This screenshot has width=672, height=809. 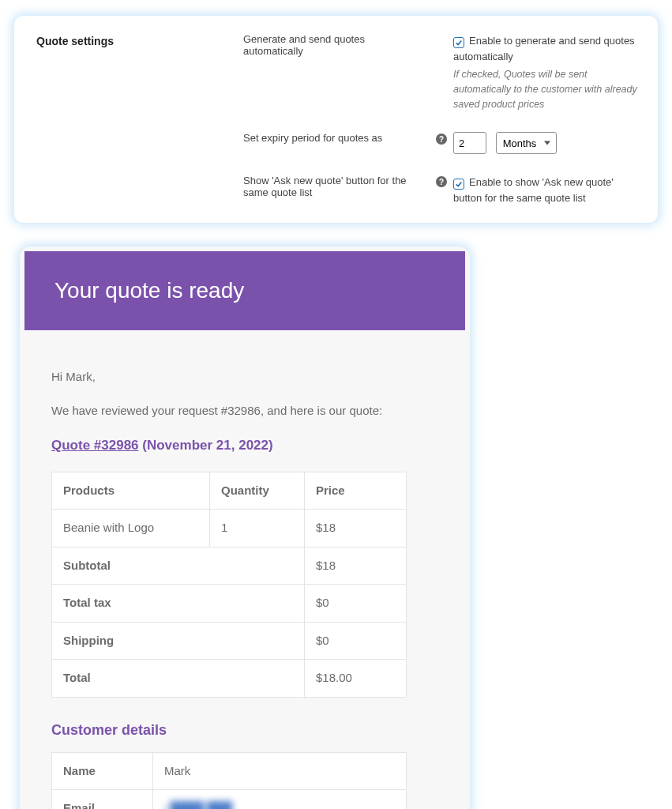 I want to click on table-row-total: Total $18.00, so click(x=229, y=679).